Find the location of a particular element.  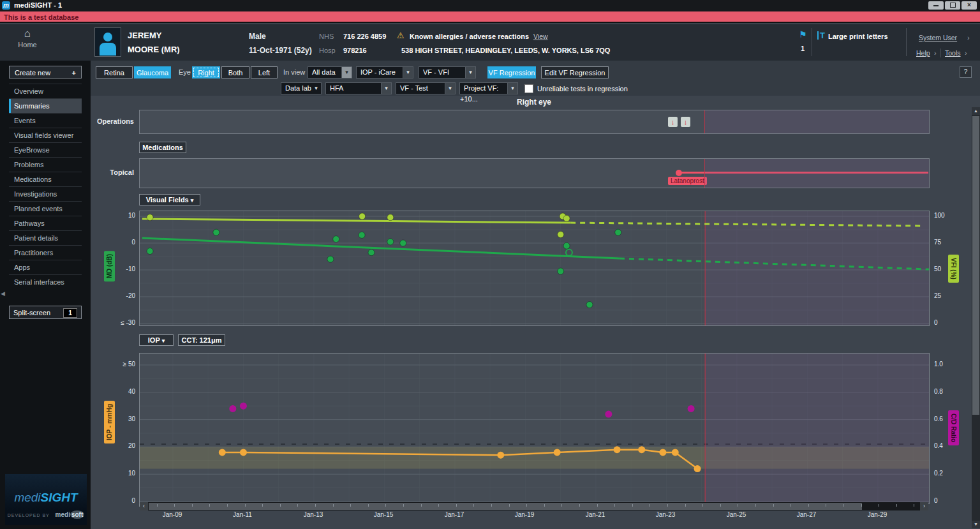

vf-test-select: VF - Test ▾ is located at coordinates (426, 88).